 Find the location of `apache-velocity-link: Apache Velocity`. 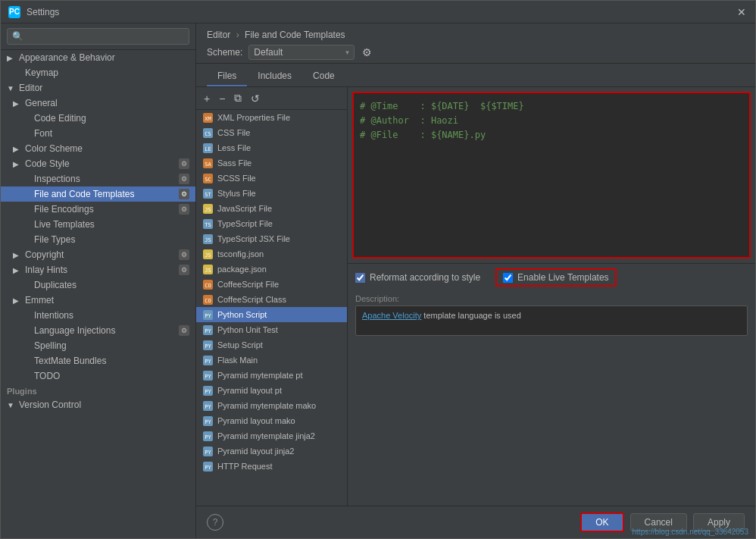

apache-velocity-link: Apache Velocity is located at coordinates (392, 315).